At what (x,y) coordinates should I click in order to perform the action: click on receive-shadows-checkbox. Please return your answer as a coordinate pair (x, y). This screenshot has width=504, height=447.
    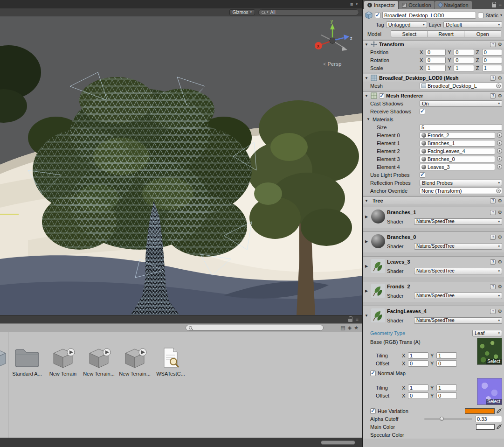
    Looking at the image, I should click on (422, 112).